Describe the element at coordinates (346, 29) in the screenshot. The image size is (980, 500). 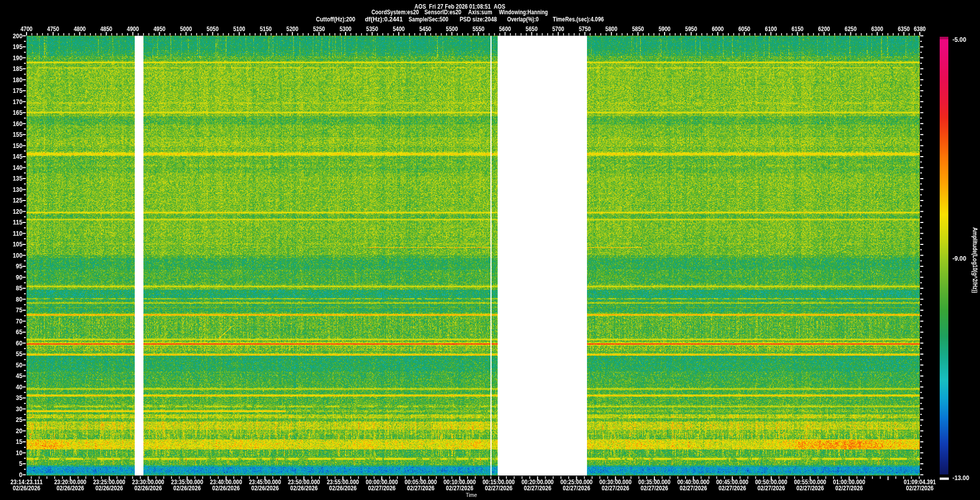
I see `svg-text: 5300` at that location.